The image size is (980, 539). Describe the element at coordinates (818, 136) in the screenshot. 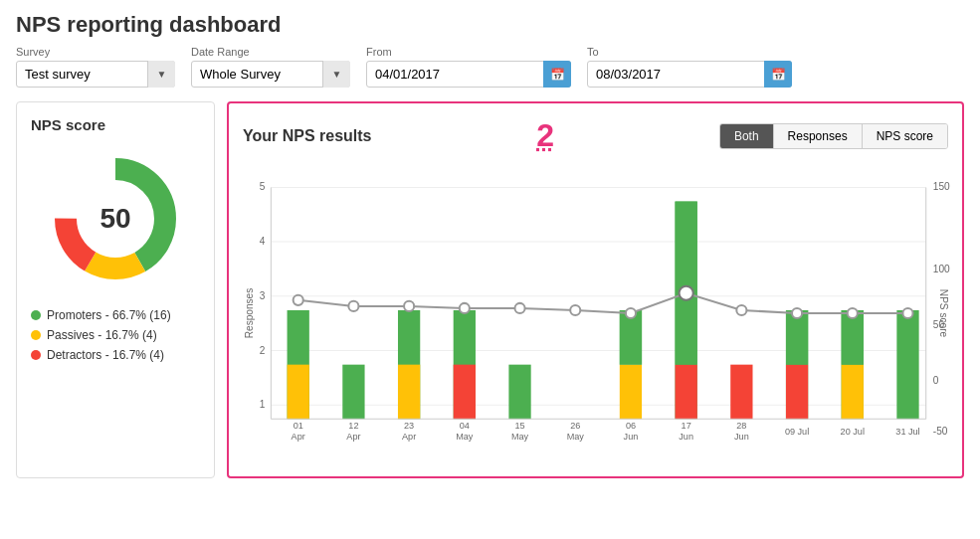

I see `toggle-responses: Responses` at that location.